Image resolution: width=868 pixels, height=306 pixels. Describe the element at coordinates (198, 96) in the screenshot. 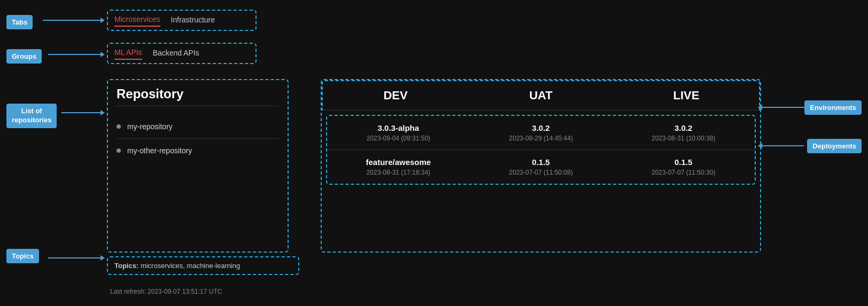

I see `repository-header: Repository` at that location.